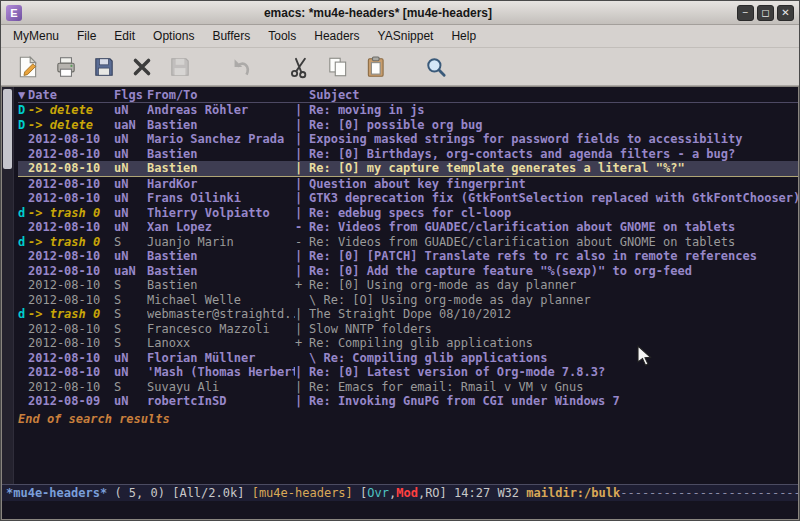  What do you see at coordinates (408, 184) in the screenshot?
I see `message-row: 2012-08-10uNHardKor|Question about key f…` at bounding box center [408, 184].